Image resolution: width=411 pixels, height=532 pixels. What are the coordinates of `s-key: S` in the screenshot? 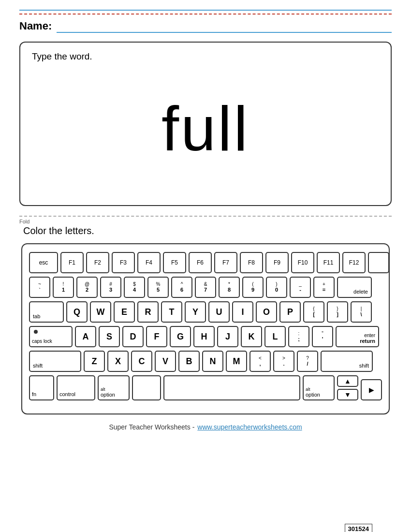 It's located at (109, 337).